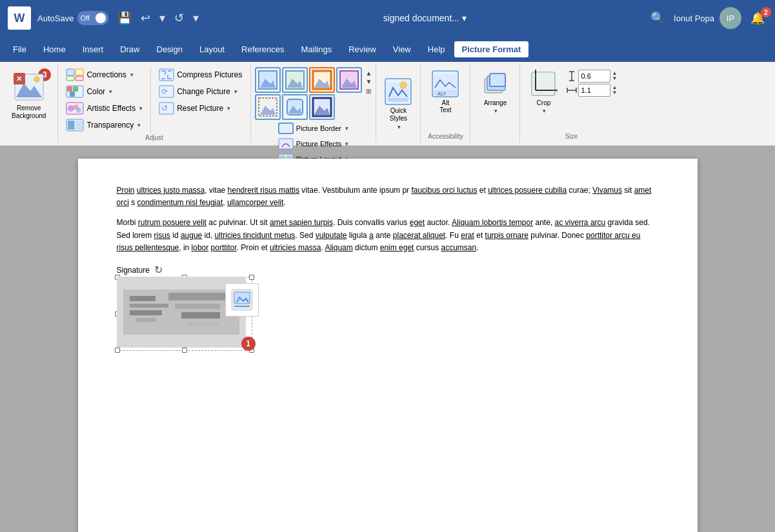 The height and width of the screenshot is (532, 775). Describe the element at coordinates (347, 144) in the screenshot. I see `picture-effects-arrow: ▾` at that location.